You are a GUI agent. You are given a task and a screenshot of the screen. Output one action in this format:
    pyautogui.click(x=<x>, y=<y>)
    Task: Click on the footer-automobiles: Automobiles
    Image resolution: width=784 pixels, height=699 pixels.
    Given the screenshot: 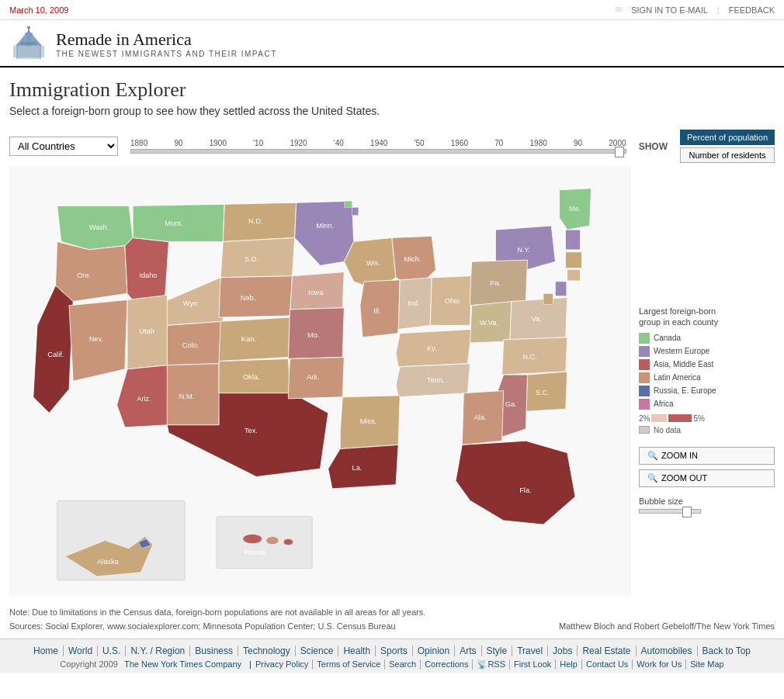 What is the action you would take?
    pyautogui.click(x=668, y=651)
    